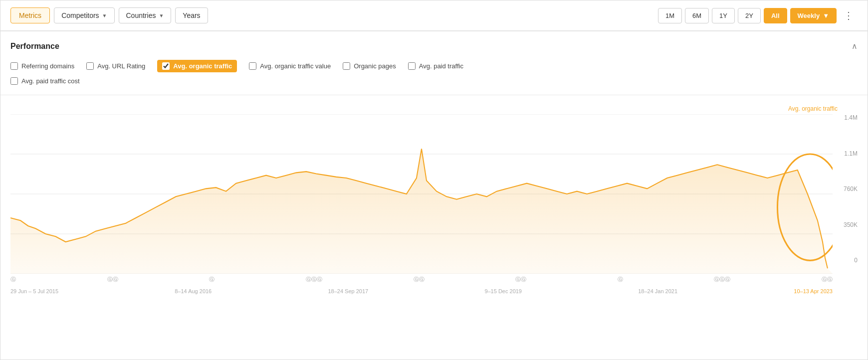  I want to click on g-icon-5: ⒼⒼ, so click(419, 279).